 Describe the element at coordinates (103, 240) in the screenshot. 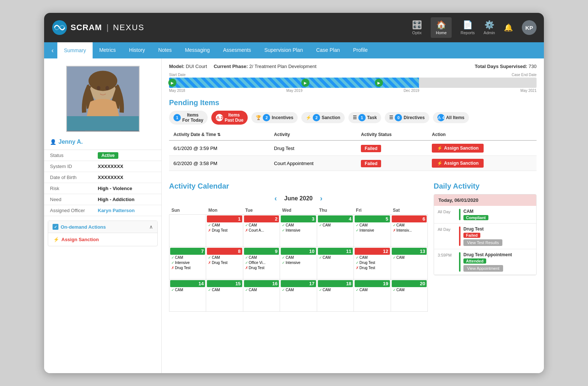

I see `assign-sanction-sidebar: ⚡ Assign Sanction` at that location.